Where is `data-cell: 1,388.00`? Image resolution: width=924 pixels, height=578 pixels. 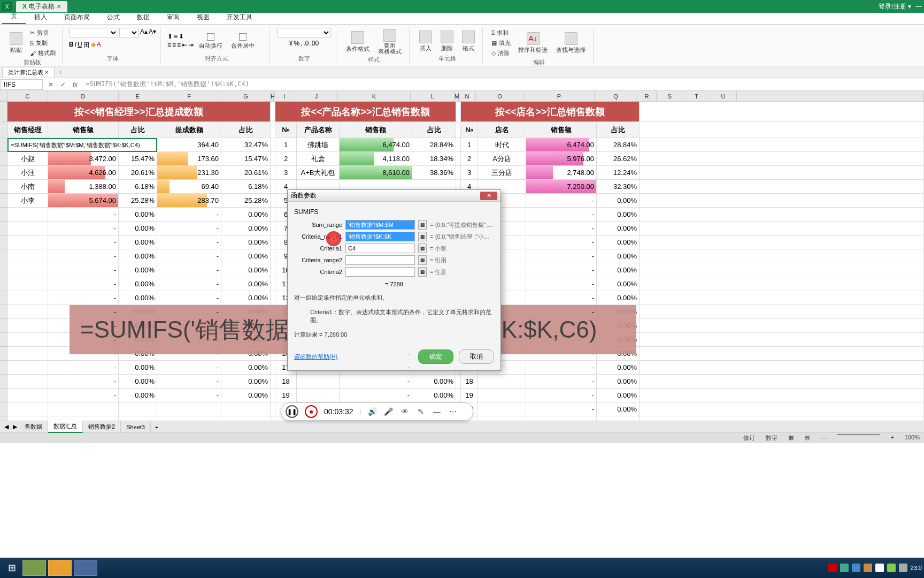
data-cell: 1,388.00 is located at coordinates (83, 187).